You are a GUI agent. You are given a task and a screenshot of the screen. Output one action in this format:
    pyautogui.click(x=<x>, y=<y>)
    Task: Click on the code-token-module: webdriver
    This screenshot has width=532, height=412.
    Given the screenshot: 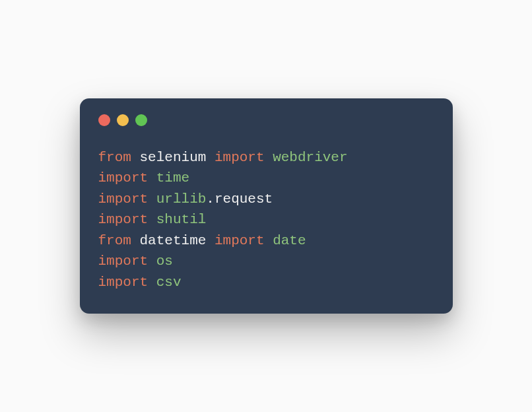 What is the action you would take?
    pyautogui.click(x=310, y=157)
    